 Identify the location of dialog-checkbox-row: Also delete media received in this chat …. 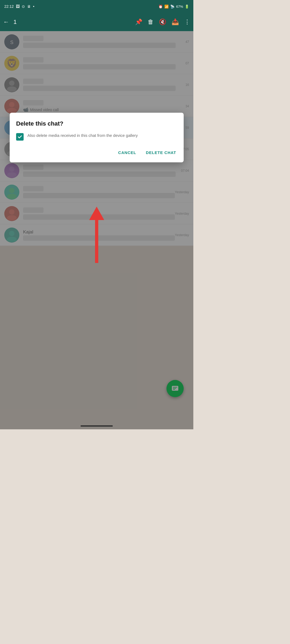
(97, 137).